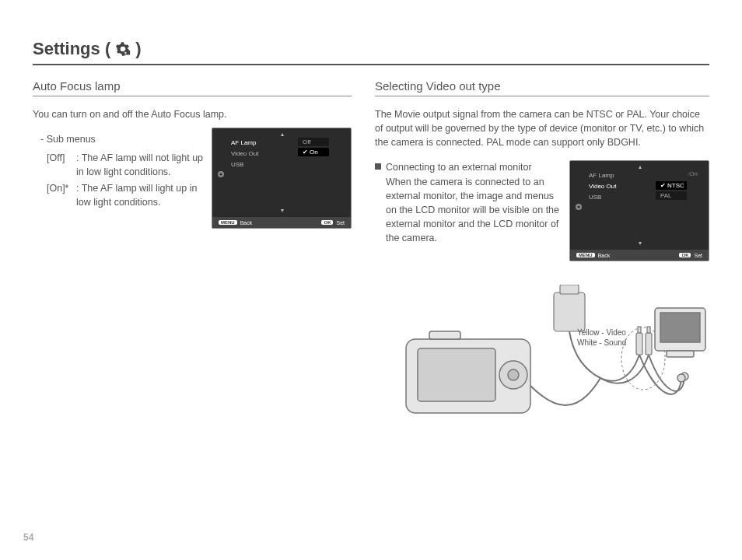 The width and height of the screenshot is (742, 560). I want to click on gear-icon, so click(123, 49).